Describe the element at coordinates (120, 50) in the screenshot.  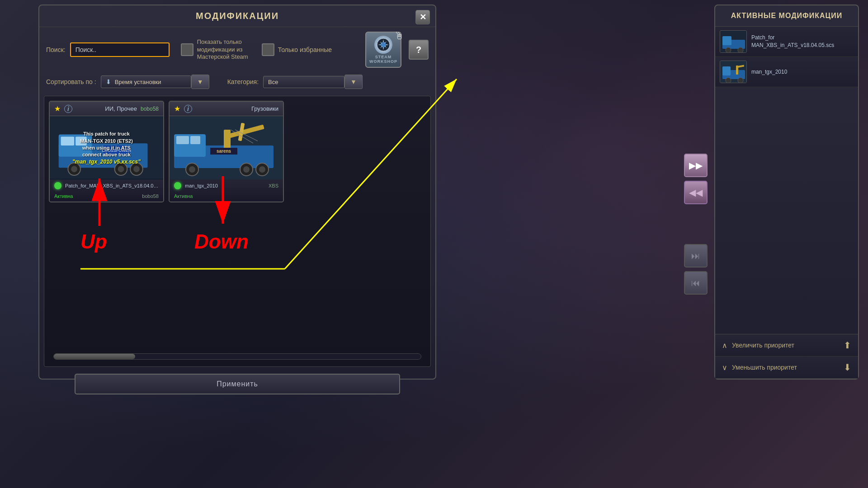
I see `search-input` at that location.